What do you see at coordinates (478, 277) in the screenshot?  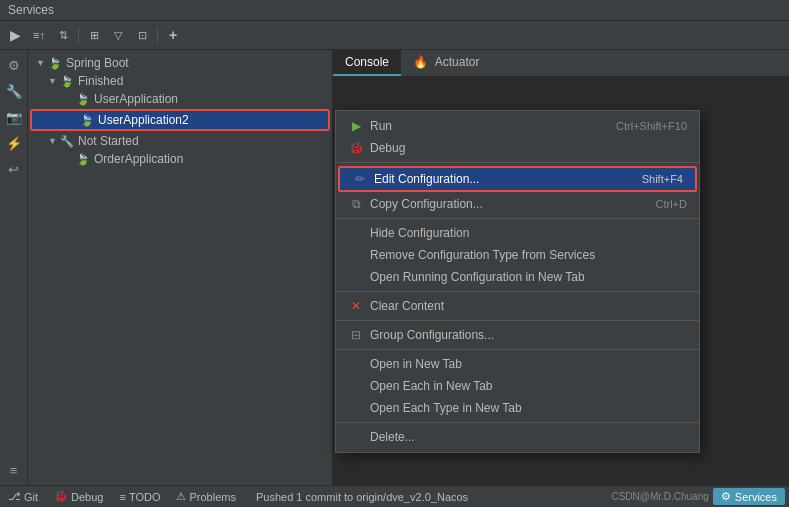 I see `menu-open-running-label: Open Running Configuration in New Tab` at bounding box center [478, 277].